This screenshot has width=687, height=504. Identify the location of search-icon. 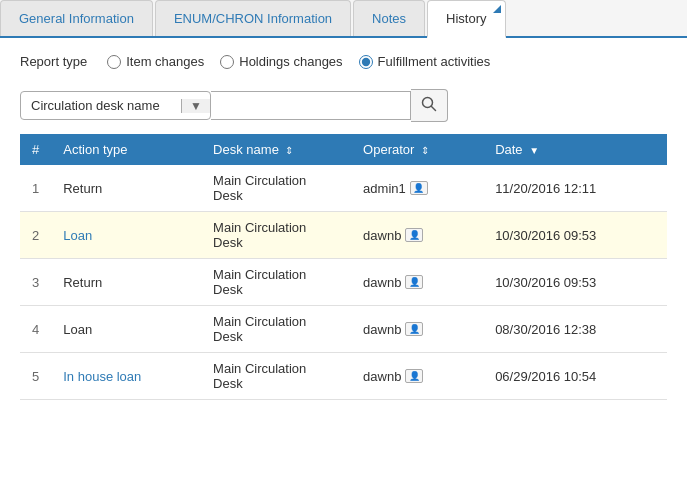
(429, 106).